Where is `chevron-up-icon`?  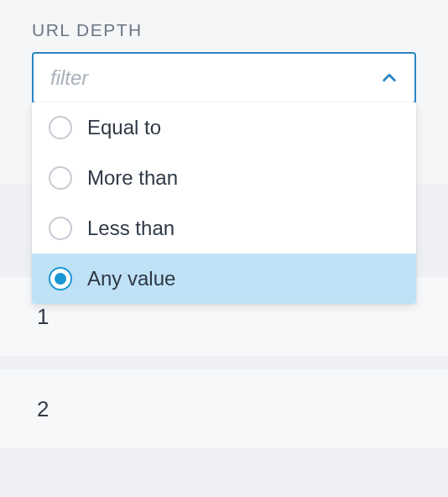 chevron-up-icon is located at coordinates (389, 78).